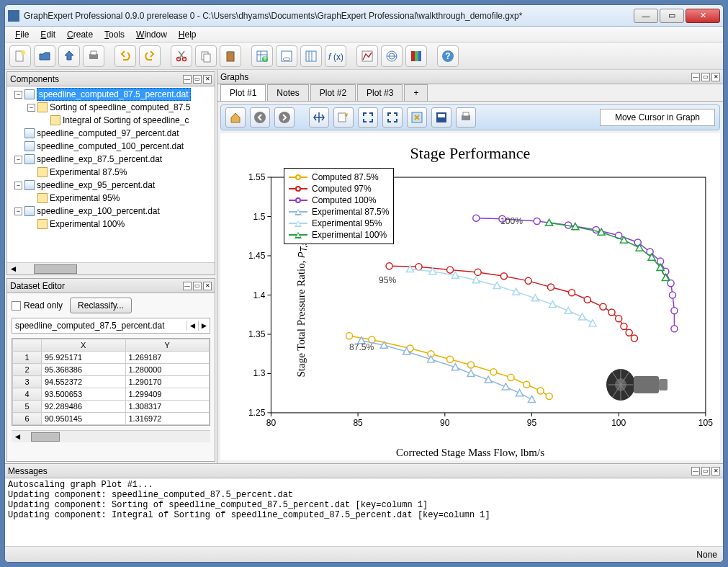 The image size is (728, 567). I want to click on redo-button, so click(150, 56).